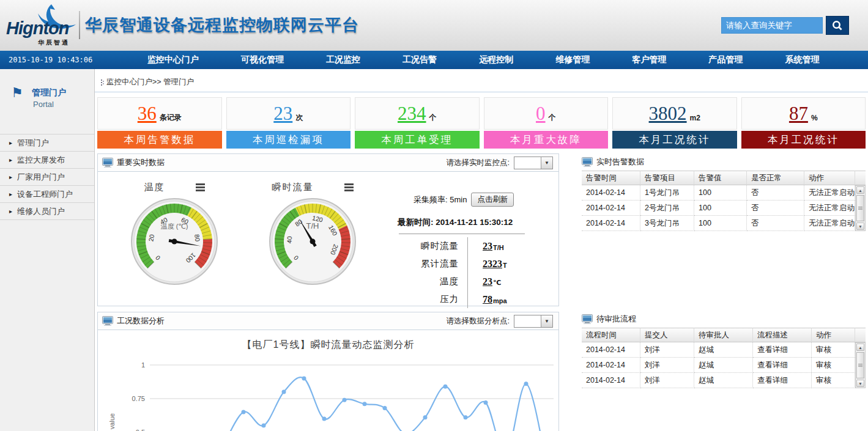 The width and height of the screenshot is (868, 431). I want to click on refresh-button: 点击刷新, so click(492, 199).